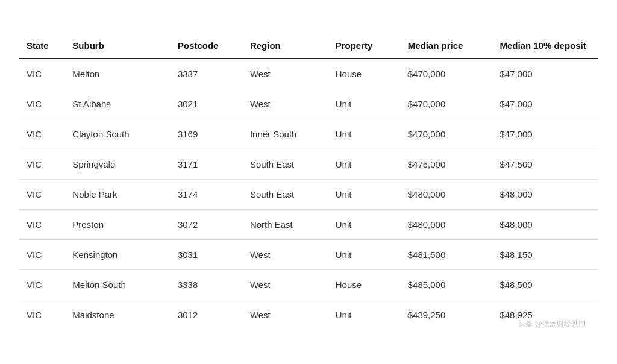 This screenshot has height=364, width=617. Describe the element at coordinates (207, 224) in the screenshot. I see `cell-postcode: 3072` at that location.